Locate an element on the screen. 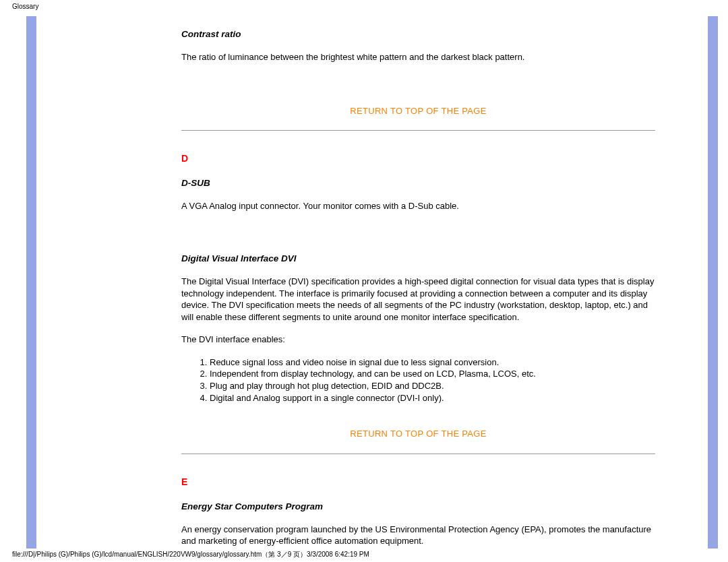 The height and width of the screenshot is (562, 728). term-contrast-ratio-title: Contrast ratio is located at coordinates (418, 34).